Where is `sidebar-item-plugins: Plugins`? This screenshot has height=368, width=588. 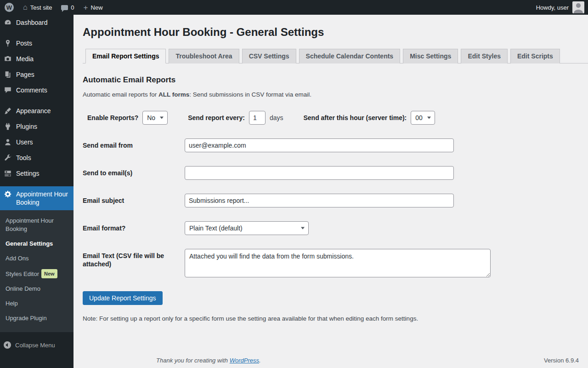
sidebar-item-plugins: Plugins is located at coordinates (37, 126).